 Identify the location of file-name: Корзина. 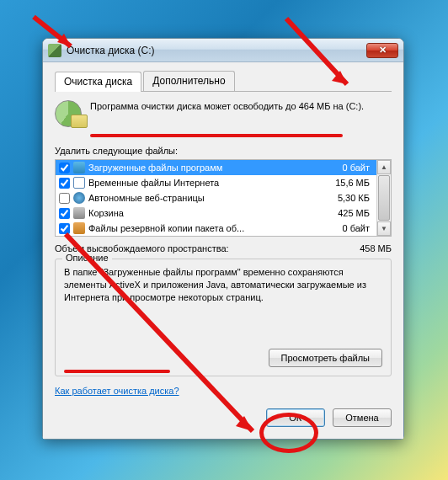
(205, 213).